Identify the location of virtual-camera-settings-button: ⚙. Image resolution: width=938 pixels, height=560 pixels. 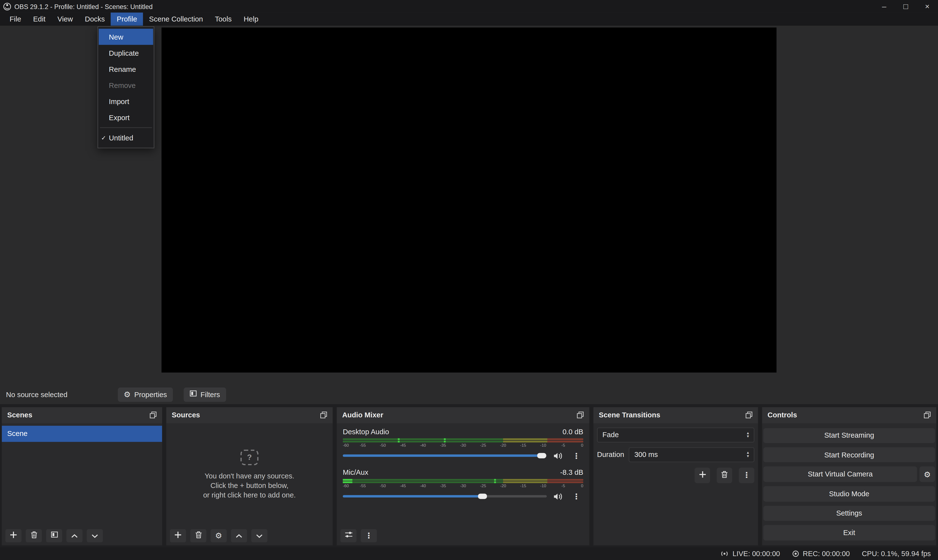
(927, 475).